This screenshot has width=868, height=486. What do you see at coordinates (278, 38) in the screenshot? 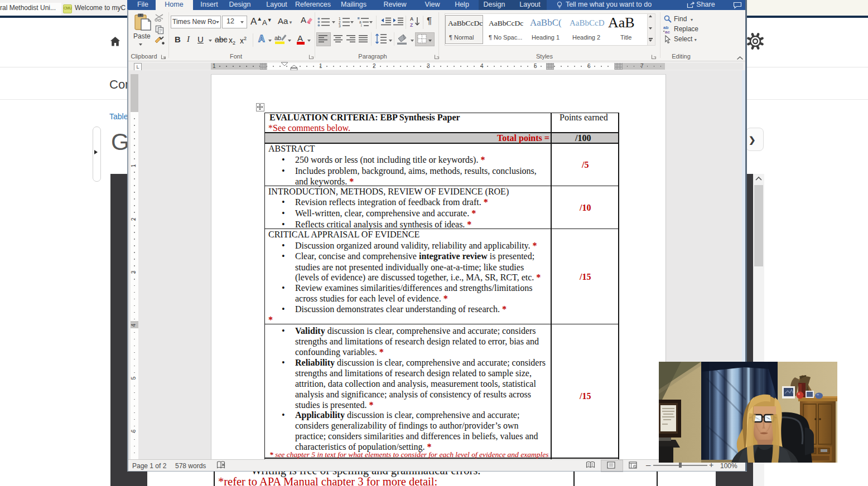
I see `svg-text: ab` at bounding box center [278, 38].